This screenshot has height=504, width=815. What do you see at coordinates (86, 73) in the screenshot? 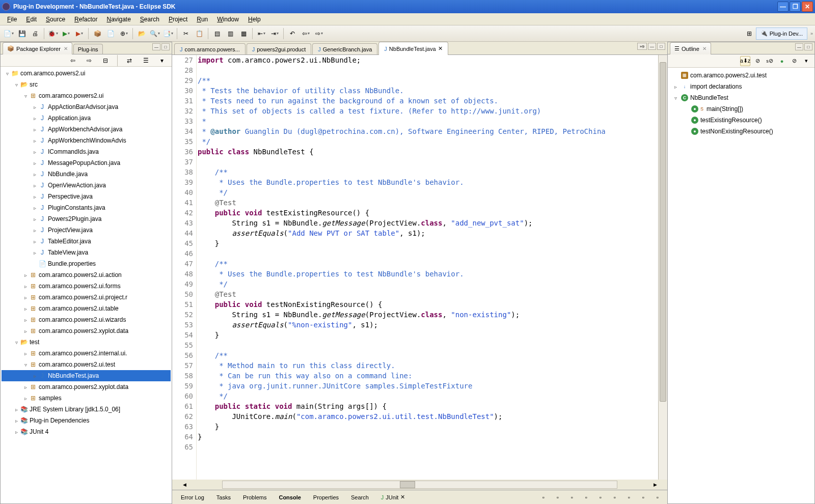
I see `tree-item: ▿📁com.aramco.powers2.ui` at bounding box center [86, 73].